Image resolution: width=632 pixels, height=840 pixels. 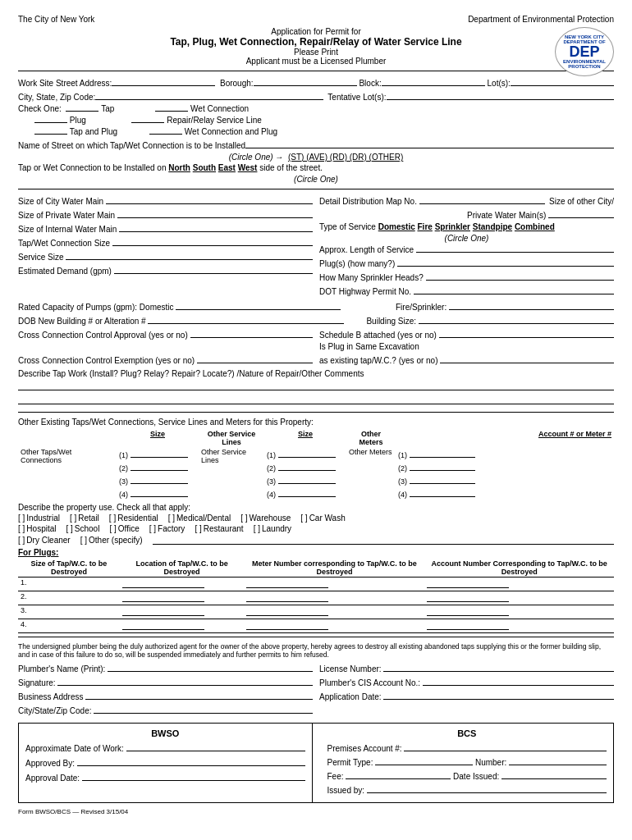 What do you see at coordinates (334, 612) in the screenshot?
I see `plug-3-meter` at bounding box center [334, 612].